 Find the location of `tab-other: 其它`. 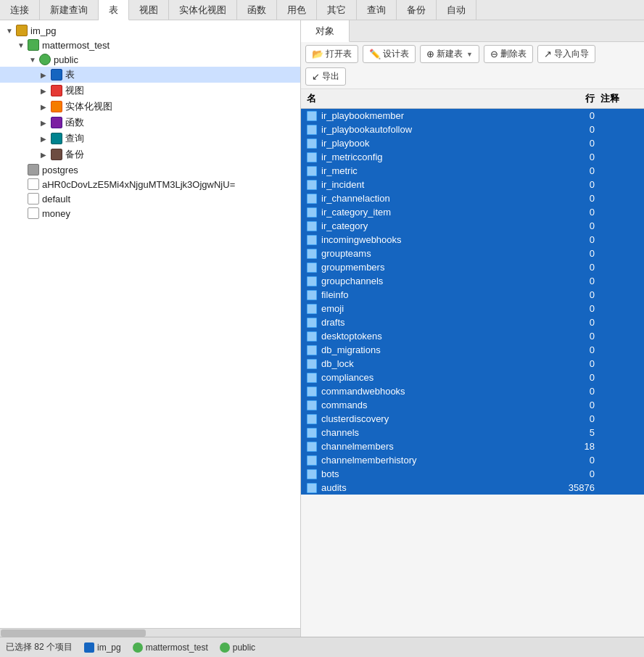

tab-other: 其它 is located at coordinates (337, 10).